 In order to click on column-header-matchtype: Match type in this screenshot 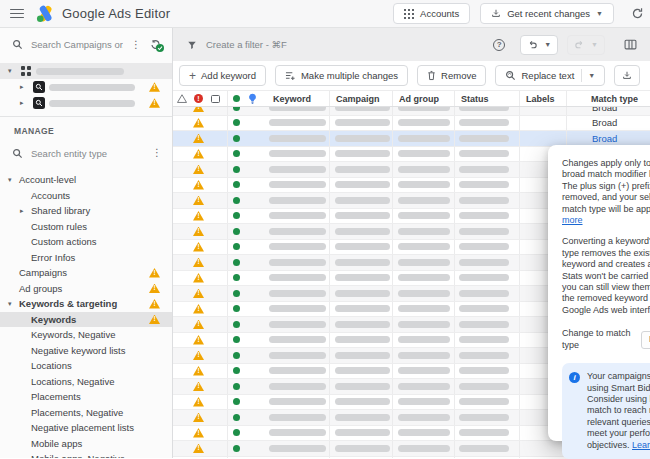, I will do `click(614, 99)`.